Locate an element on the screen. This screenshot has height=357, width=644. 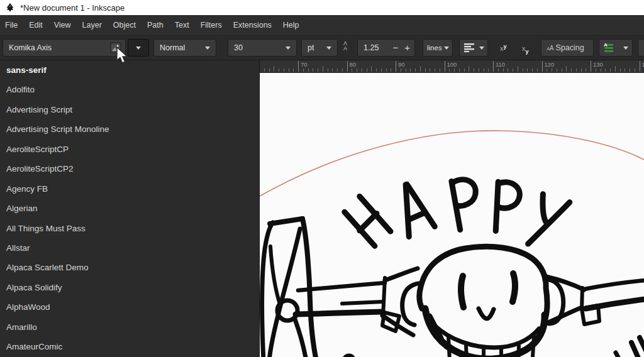
letter-spacing-icon: AA is located at coordinates (550, 48).